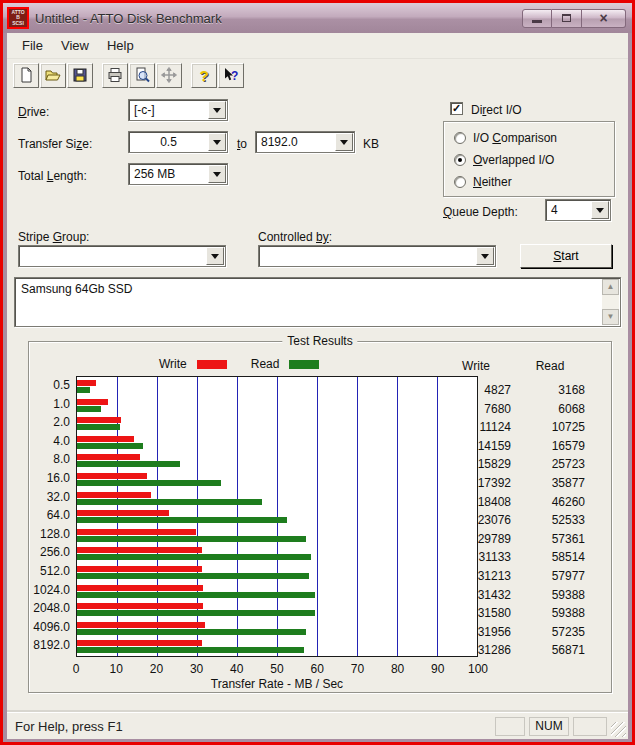  Describe the element at coordinates (610, 302) in the screenshot. I see `description-scrollbar: ▲ ▼` at that location.